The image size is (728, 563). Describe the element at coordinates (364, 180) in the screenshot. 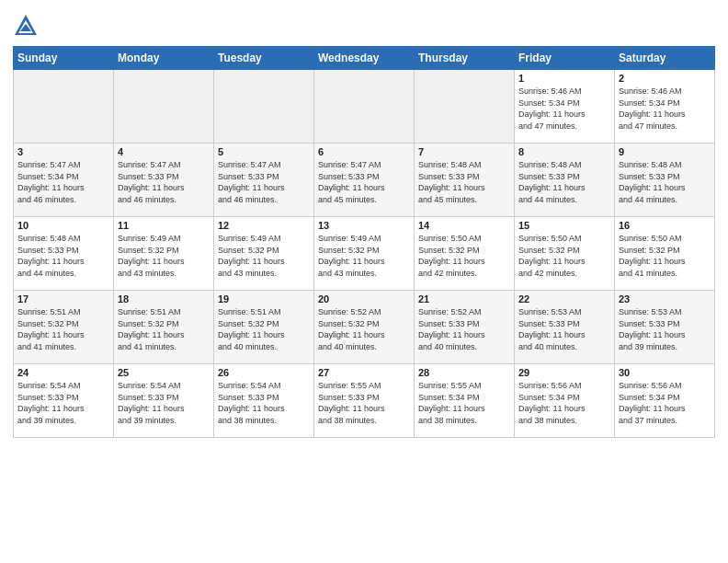

I see `calendar-cell: 6Sunrise: 5:47 AM Sunset: 5:33 PM Daylig…` at that location.